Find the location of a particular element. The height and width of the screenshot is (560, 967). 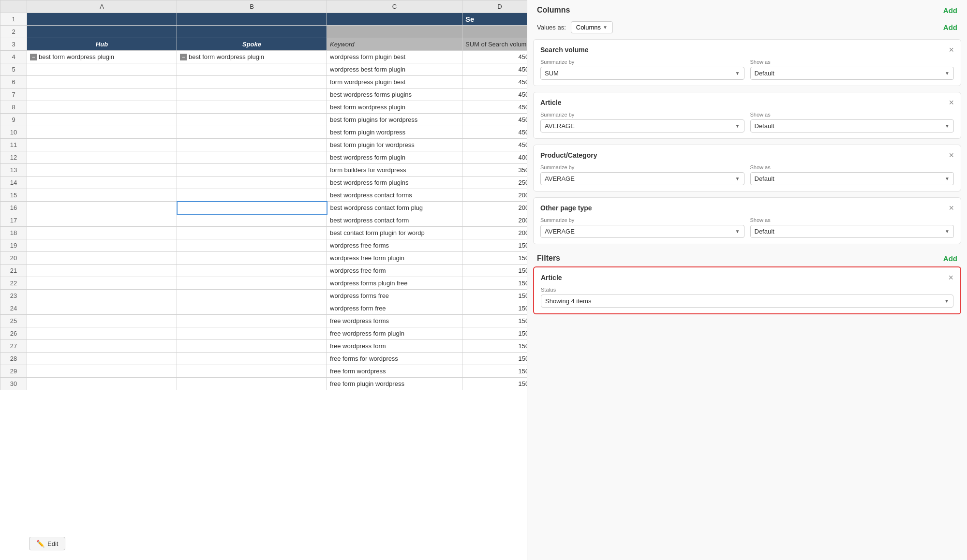

sum-cell-24: 150.0 is located at coordinates (495, 309).